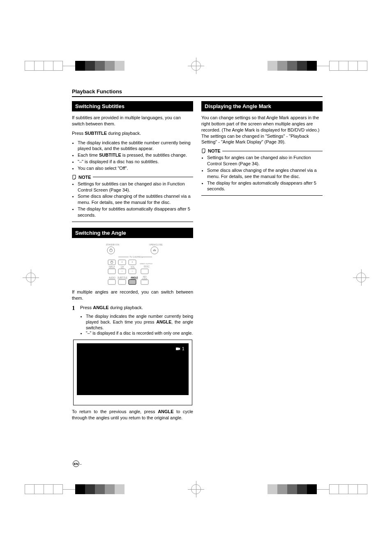 The image size is (392, 555). What do you see at coordinates (136, 308) in the screenshot?
I see `step-instruction: Press ANGLE during playback.` at bounding box center [136, 308].